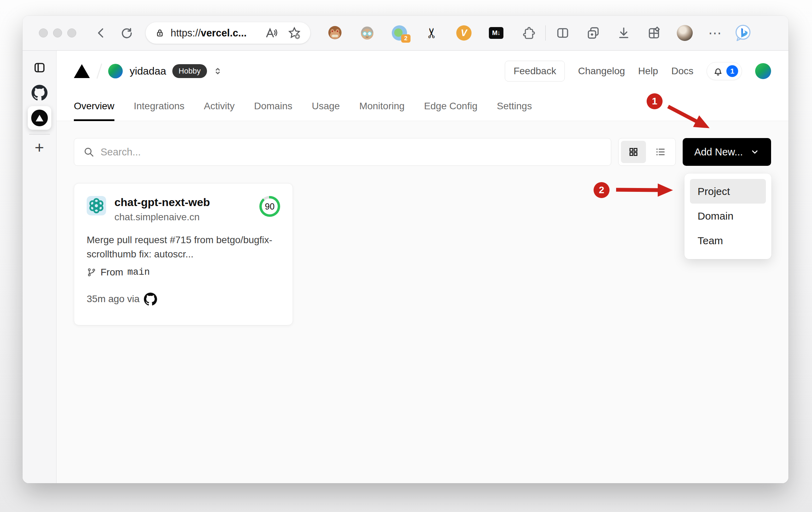 The height and width of the screenshot is (512, 812). What do you see at coordinates (528, 33) in the screenshot?
I see `extensions-menu-button` at bounding box center [528, 33].